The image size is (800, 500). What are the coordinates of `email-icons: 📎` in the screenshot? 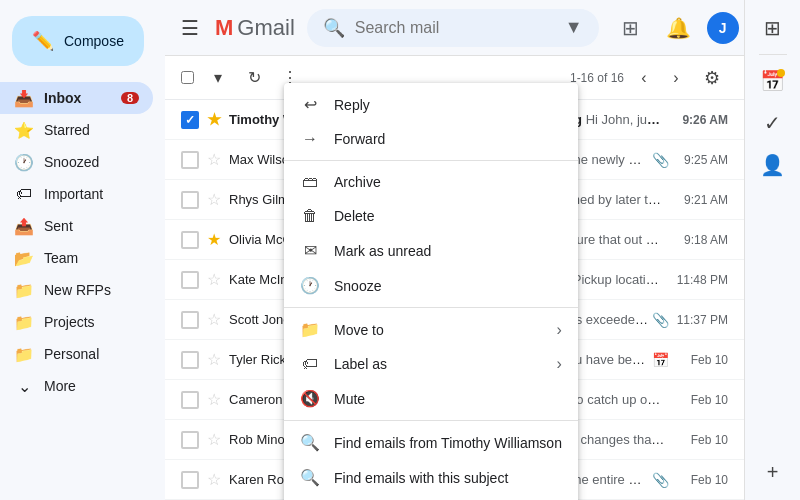 It's located at (660, 320).